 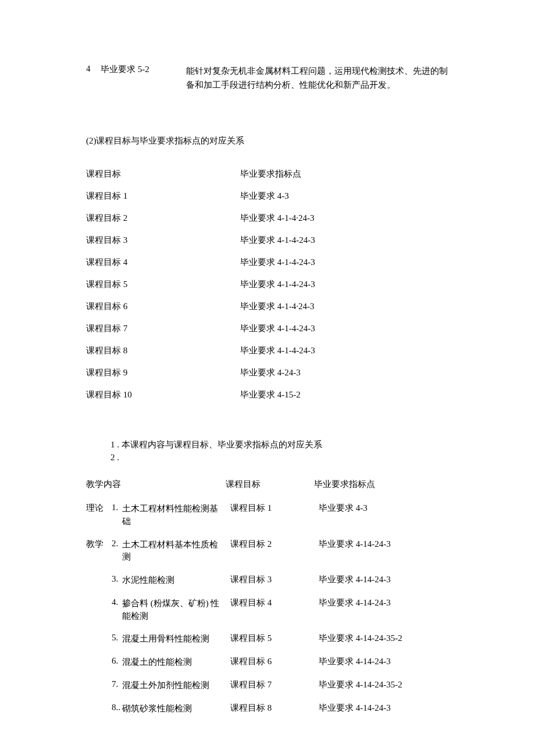 What do you see at coordinates (270, 485) in the screenshot?
I see `content-header-row: 教学内容 课程目标 毕业要求指标点` at bounding box center [270, 485].